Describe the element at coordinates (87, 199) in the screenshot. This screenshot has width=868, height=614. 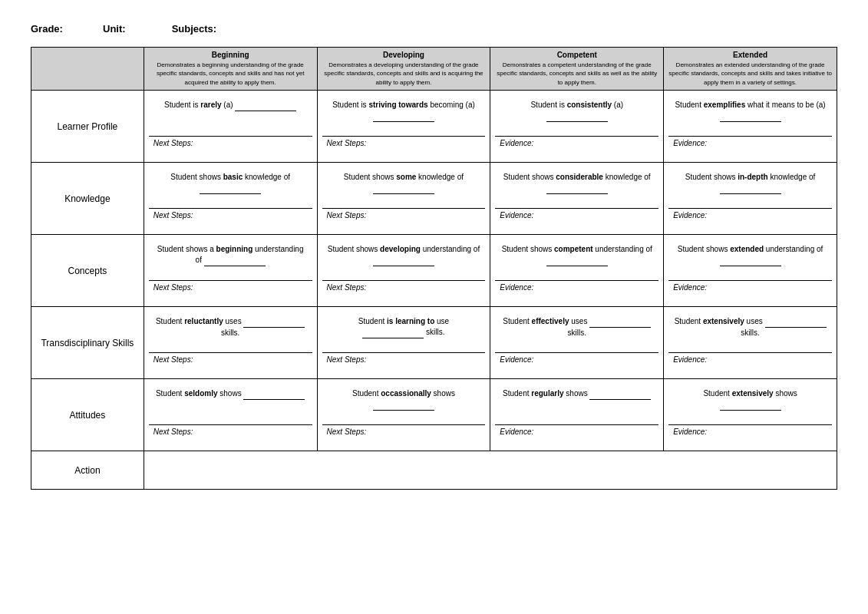
I see `row-label-knowledge: Knowledge` at that location.